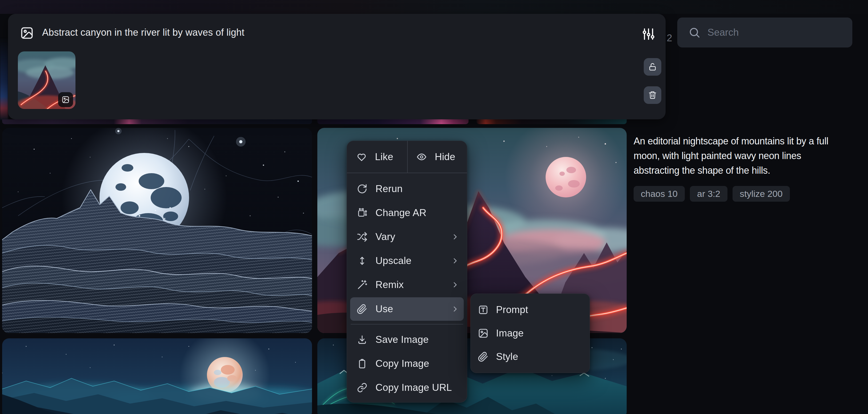 The width and height of the screenshot is (868, 414). What do you see at coordinates (407, 189) in the screenshot?
I see `menu-item-rerun: Rerun` at bounding box center [407, 189].